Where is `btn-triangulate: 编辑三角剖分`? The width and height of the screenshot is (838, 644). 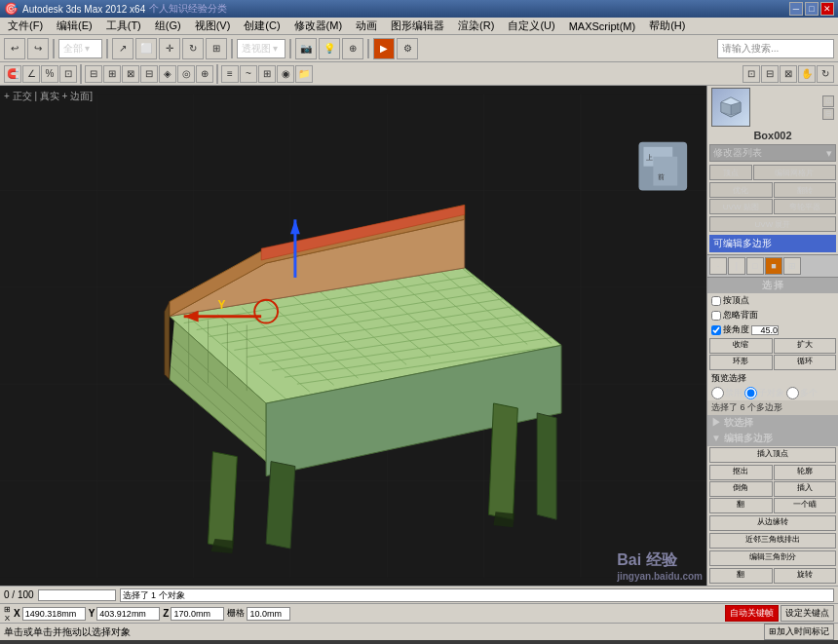 btn-triangulate: 编辑三角剖分 is located at coordinates (773, 558).